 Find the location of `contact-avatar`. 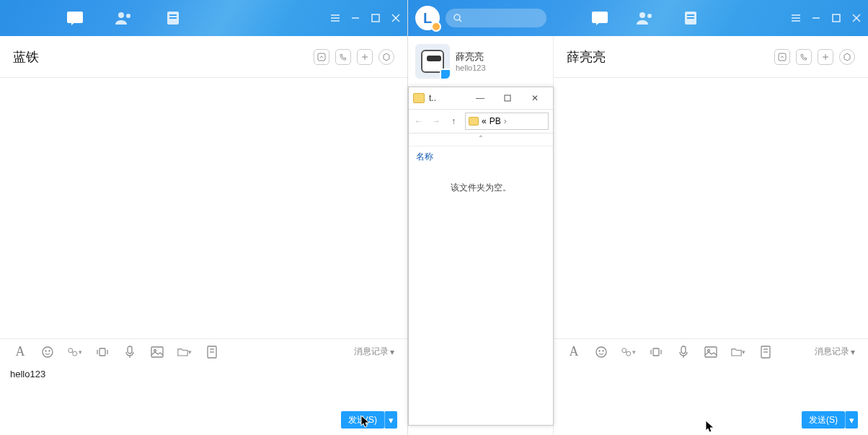

contact-avatar is located at coordinates (433, 61).